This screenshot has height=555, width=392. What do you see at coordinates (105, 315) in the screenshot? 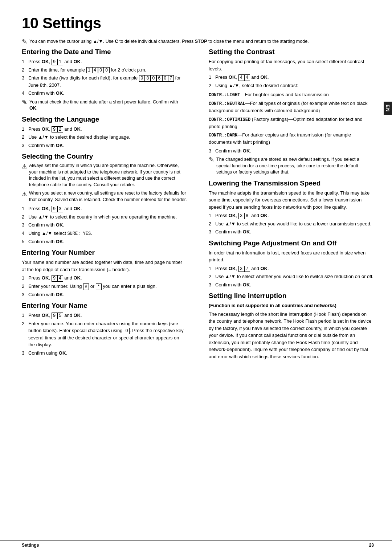
I see `list-item: 1 Press OK, 95 and OK.` at bounding box center [105, 315].